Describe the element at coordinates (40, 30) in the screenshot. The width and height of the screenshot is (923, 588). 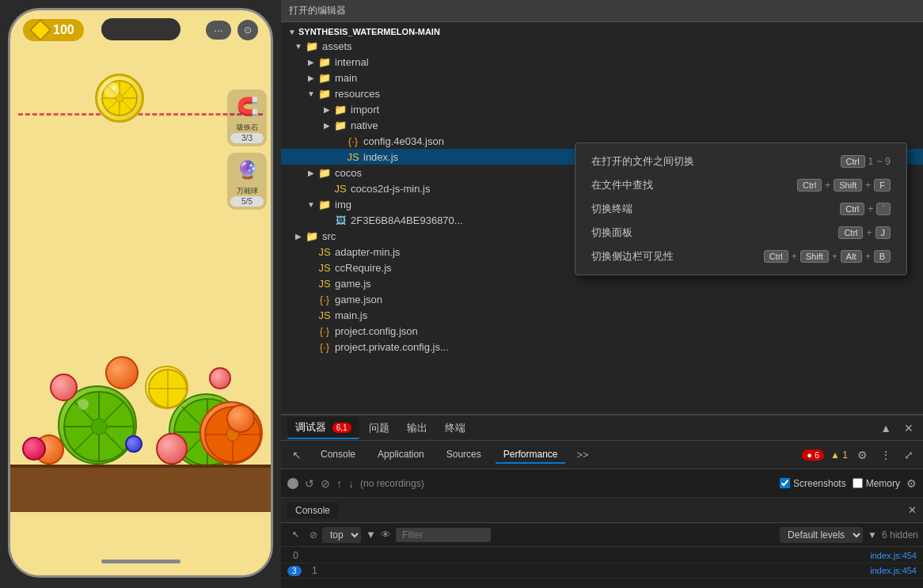
I see `diamond-icon` at that location.